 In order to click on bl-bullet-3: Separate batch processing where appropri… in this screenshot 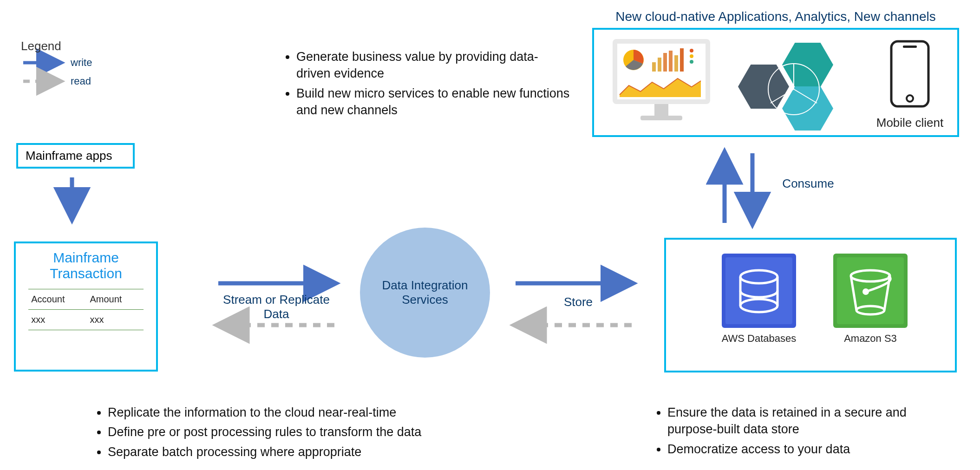, I will do `click(289, 452)`.